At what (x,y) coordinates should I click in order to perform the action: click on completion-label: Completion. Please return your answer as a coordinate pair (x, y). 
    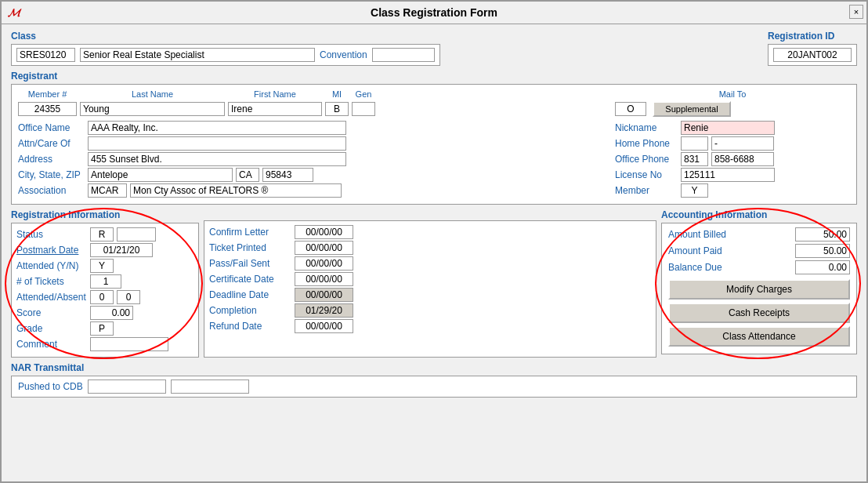
    Looking at the image, I should click on (251, 310).